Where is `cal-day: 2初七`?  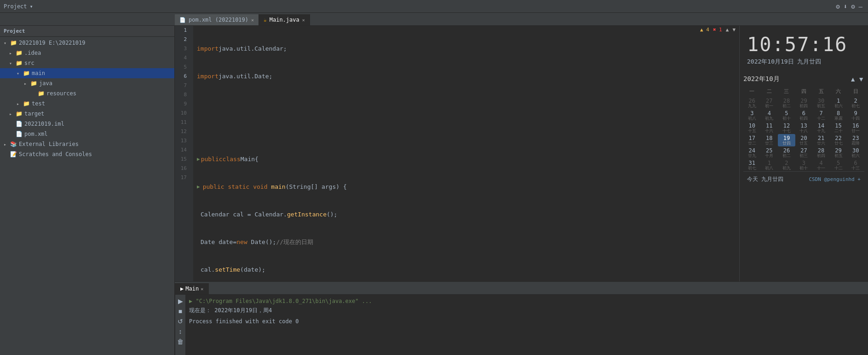 cal-day: 2初七 is located at coordinates (856, 103).